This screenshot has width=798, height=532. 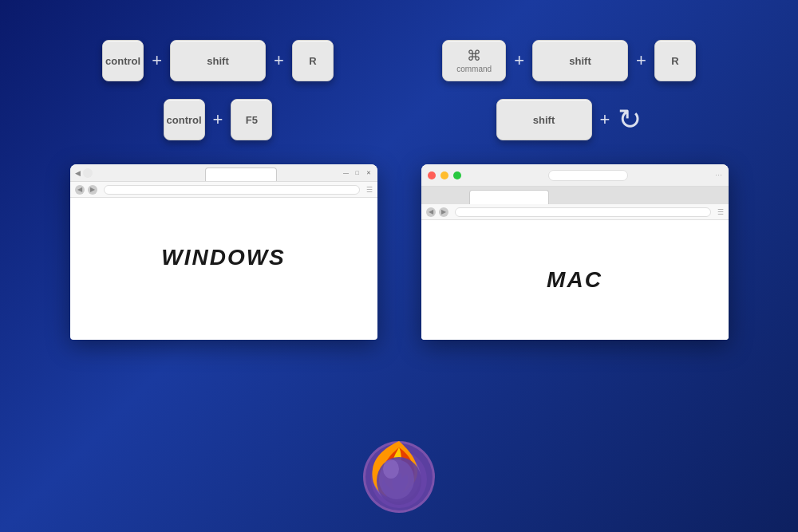 What do you see at coordinates (444, 175) in the screenshot?
I see `tl-yellow` at bounding box center [444, 175].